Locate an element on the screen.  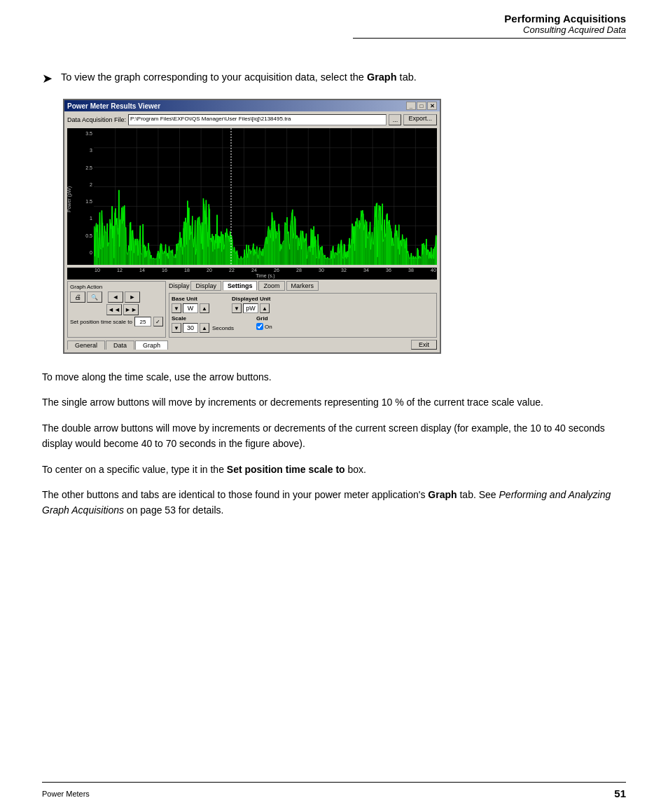
x-tick: 40 is located at coordinates (433, 270).